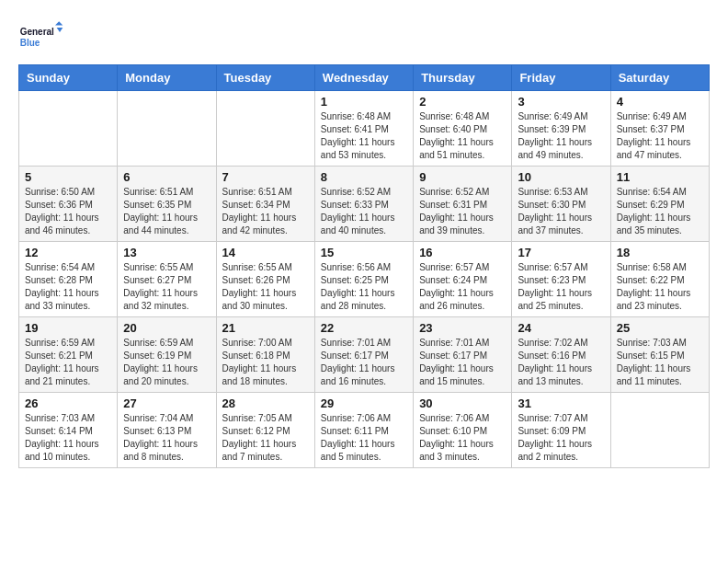 The image size is (728, 563). I want to click on day-info: Sunrise: 6:48 AM Sunset: 6:41 PM Dayligh…, so click(364, 136).